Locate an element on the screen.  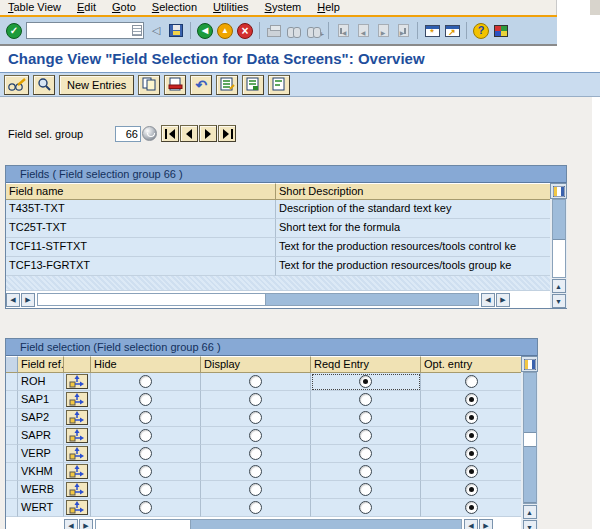
back-button: ◀ is located at coordinates (205, 30).